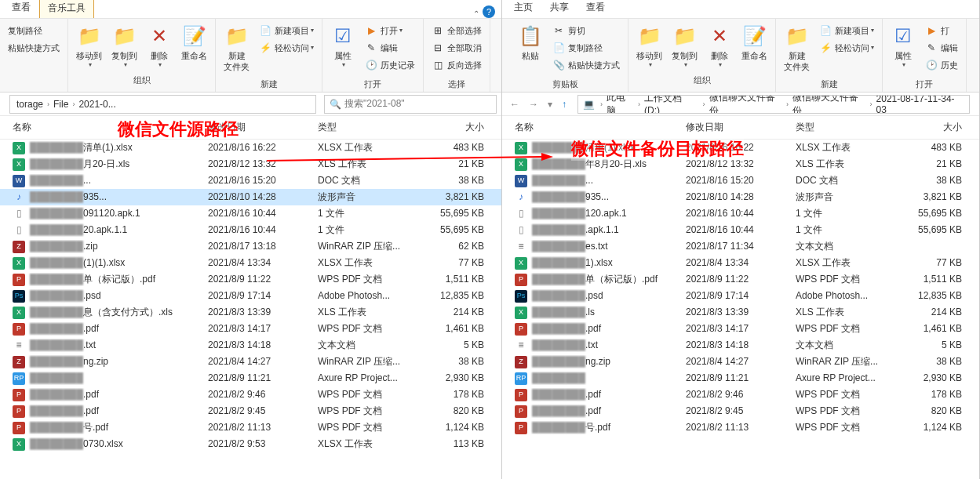 The height and width of the screenshot is (479, 980). What do you see at coordinates (586, 48) in the screenshot?
I see `copy-path-button: 📄复制路径` at bounding box center [586, 48].